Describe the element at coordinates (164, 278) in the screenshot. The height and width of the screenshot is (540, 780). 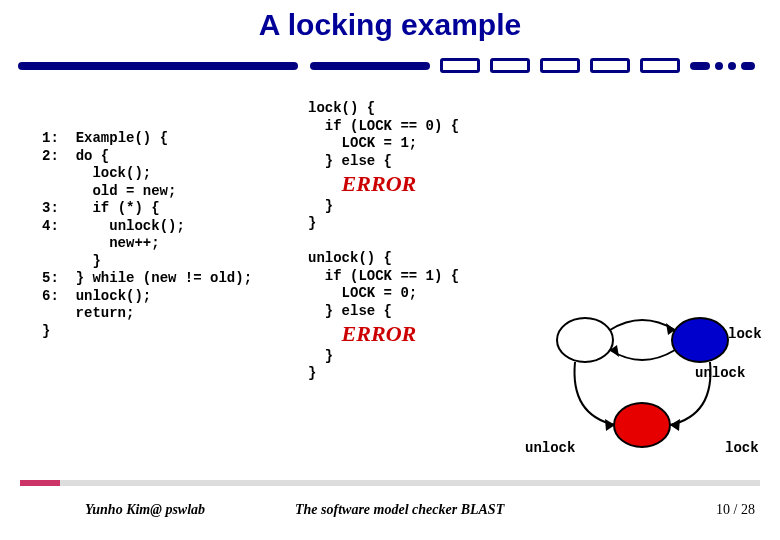
I see `code-text: } while (new != old);` at that location.